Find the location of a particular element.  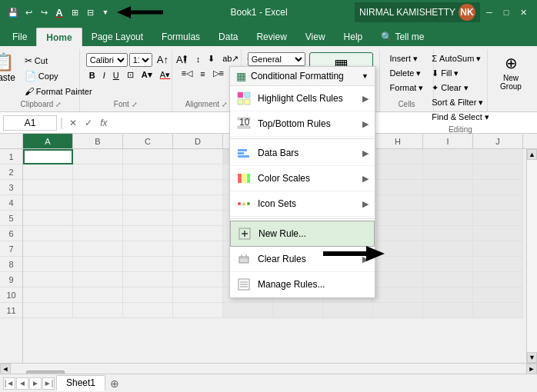

cell-D11 is located at coordinates (198, 311).